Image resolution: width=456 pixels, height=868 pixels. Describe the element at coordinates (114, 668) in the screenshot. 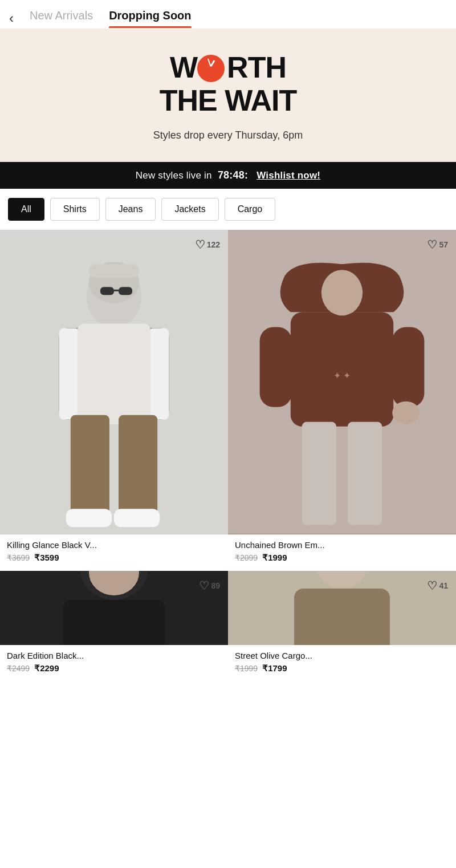

I see `product-prices: ₹2499 ₹2299` at that location.